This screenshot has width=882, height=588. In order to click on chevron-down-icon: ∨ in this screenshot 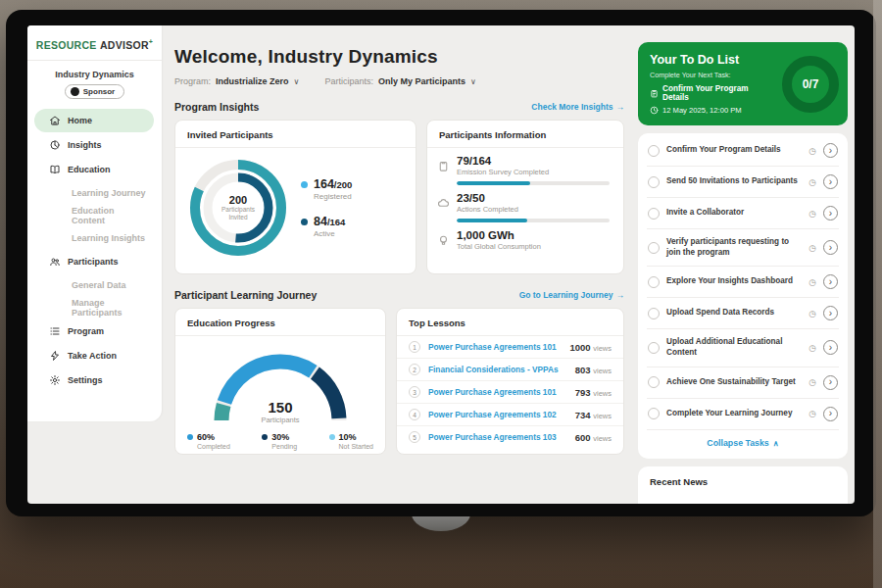, I will do `click(297, 82)`.